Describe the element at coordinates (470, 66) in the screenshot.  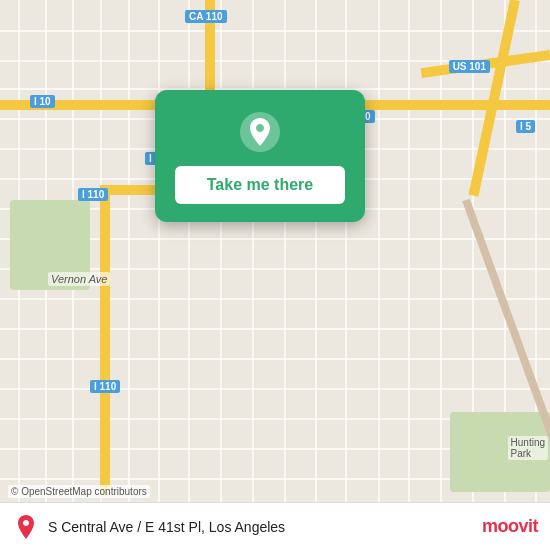
I see `us101-label: US 101` at that location.